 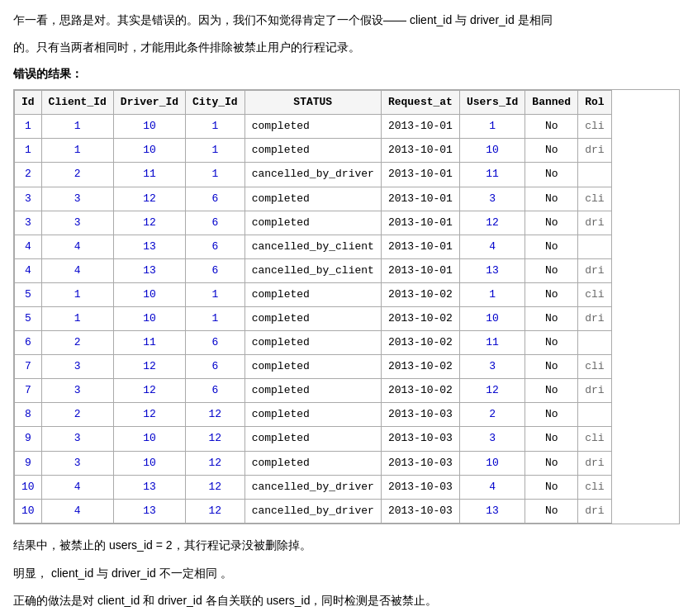 I want to click on obvious-text: 明显， client_id 与 driver_id 不一定相同 。, so click(x=347, y=574).